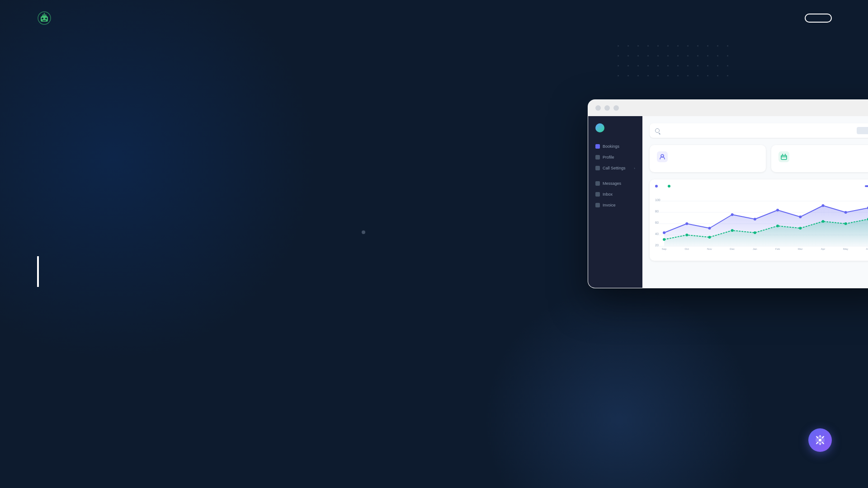  What do you see at coordinates (800, 249) in the screenshot?
I see `svg-text: Mar` at bounding box center [800, 249].